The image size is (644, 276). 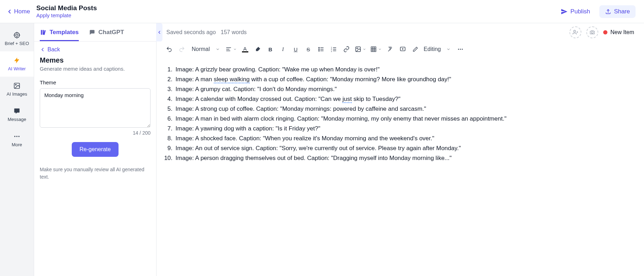 What do you see at coordinates (404, 119) in the screenshot?
I see `list-item: Image: A man in bed with alarm clock rin…` at bounding box center [404, 119].